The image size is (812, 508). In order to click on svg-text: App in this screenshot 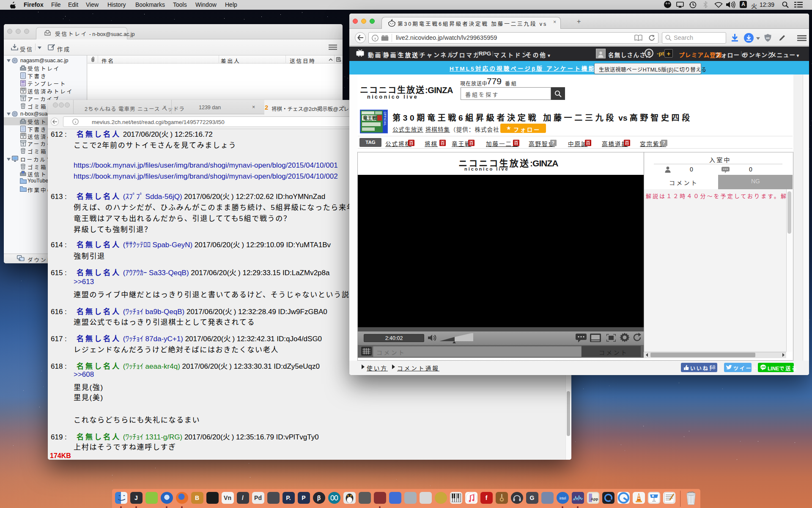, I will do `click(594, 499)`.